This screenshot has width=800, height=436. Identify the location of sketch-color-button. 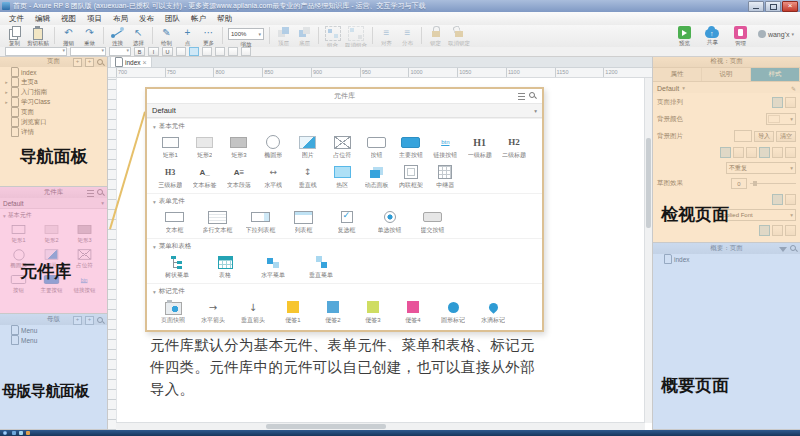
(778, 200).